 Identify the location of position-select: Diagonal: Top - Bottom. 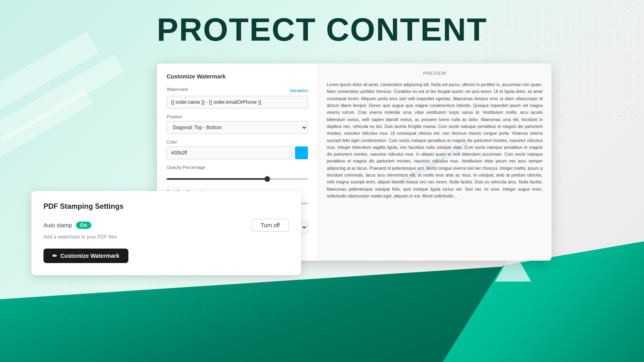
(237, 128).